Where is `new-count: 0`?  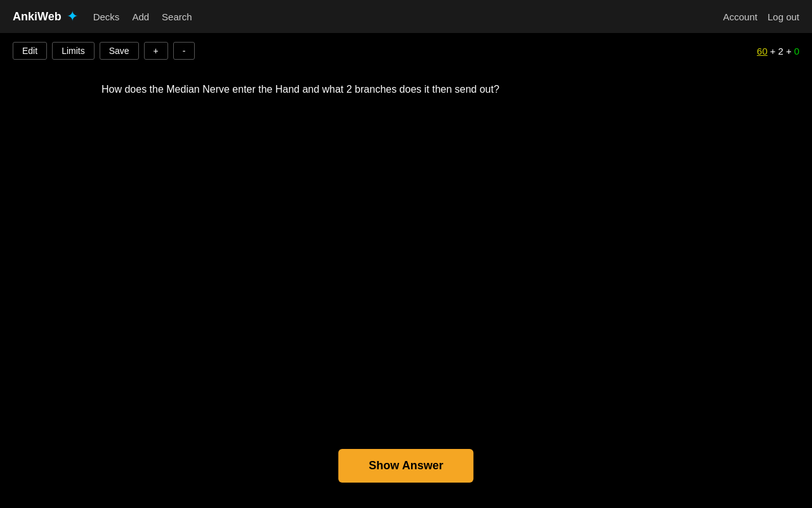 new-count: 0 is located at coordinates (797, 51).